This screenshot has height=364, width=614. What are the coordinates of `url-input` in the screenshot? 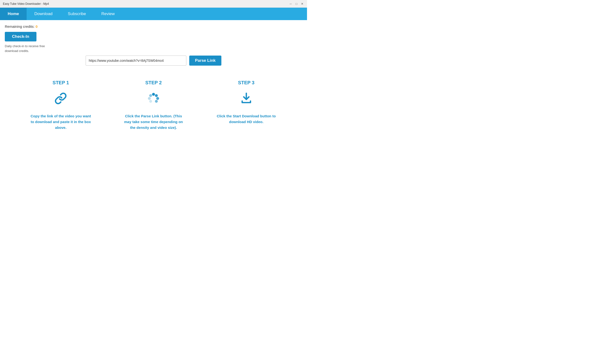 It's located at (136, 61).